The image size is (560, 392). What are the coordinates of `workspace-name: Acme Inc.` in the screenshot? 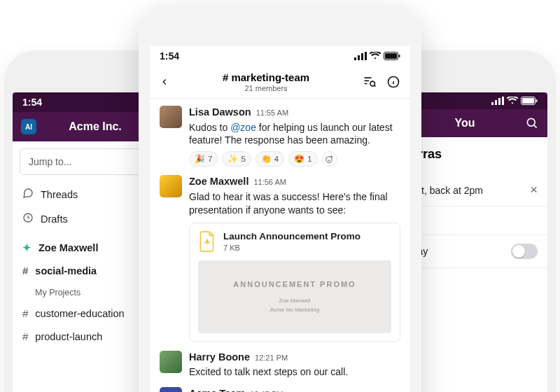 It's located at (95, 127).